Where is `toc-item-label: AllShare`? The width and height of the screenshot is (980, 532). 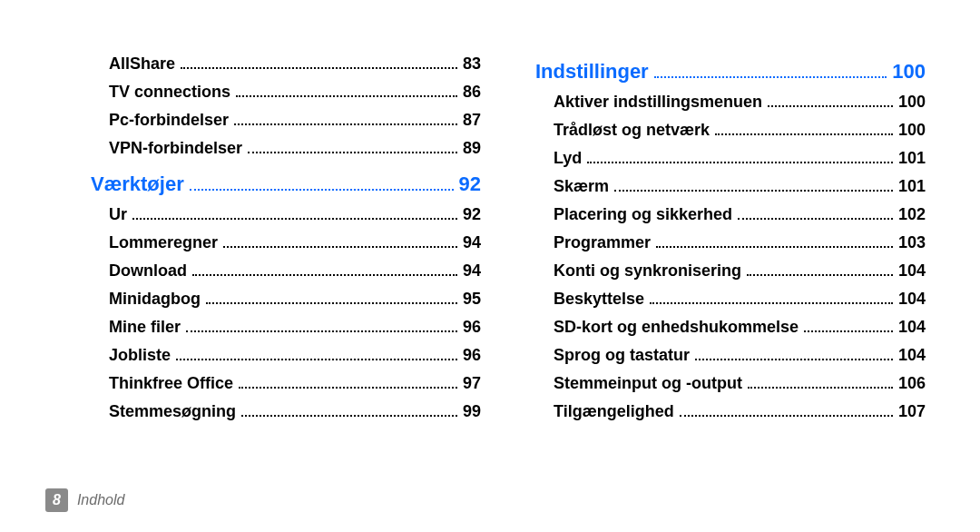 toc-item-label: AllShare is located at coordinates (142, 64).